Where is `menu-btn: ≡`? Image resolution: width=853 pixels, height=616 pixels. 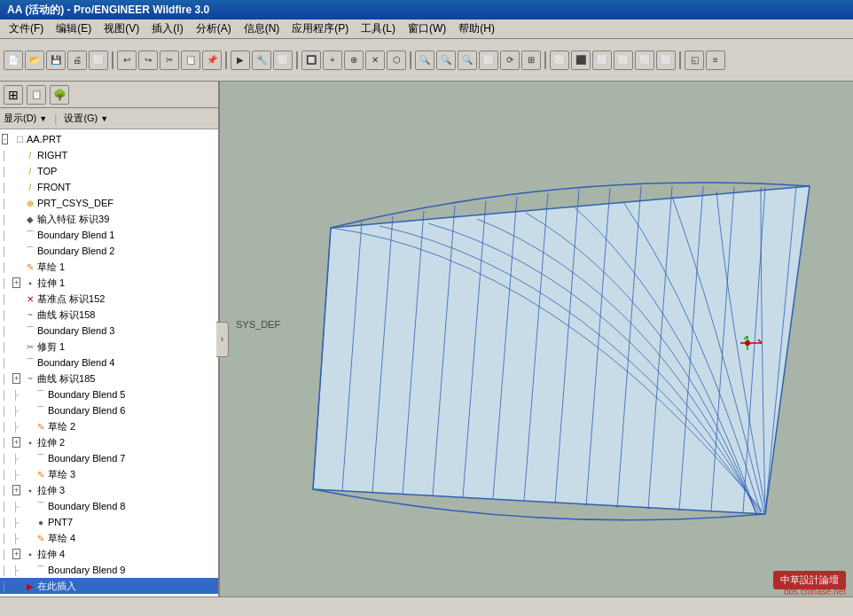
menu-btn: ≡ is located at coordinates (716, 60).